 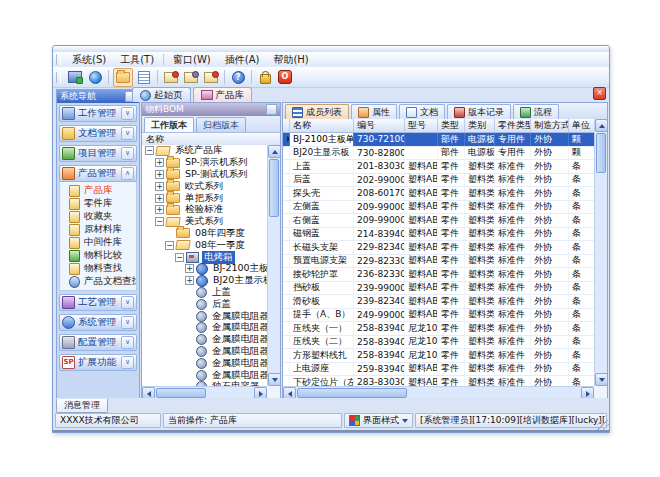 I want to click on mail-open-button, so click(x=191, y=78).